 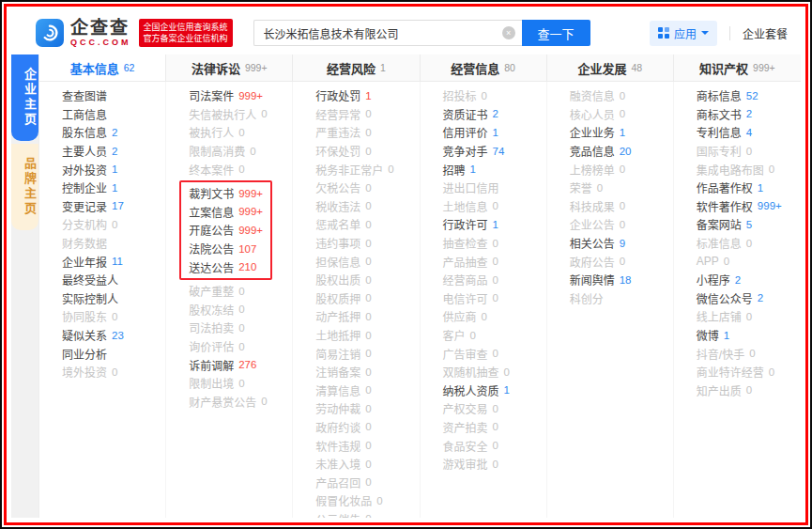 What do you see at coordinates (367, 428) in the screenshot?
I see `list-item: 政府约谈0` at bounding box center [367, 428].